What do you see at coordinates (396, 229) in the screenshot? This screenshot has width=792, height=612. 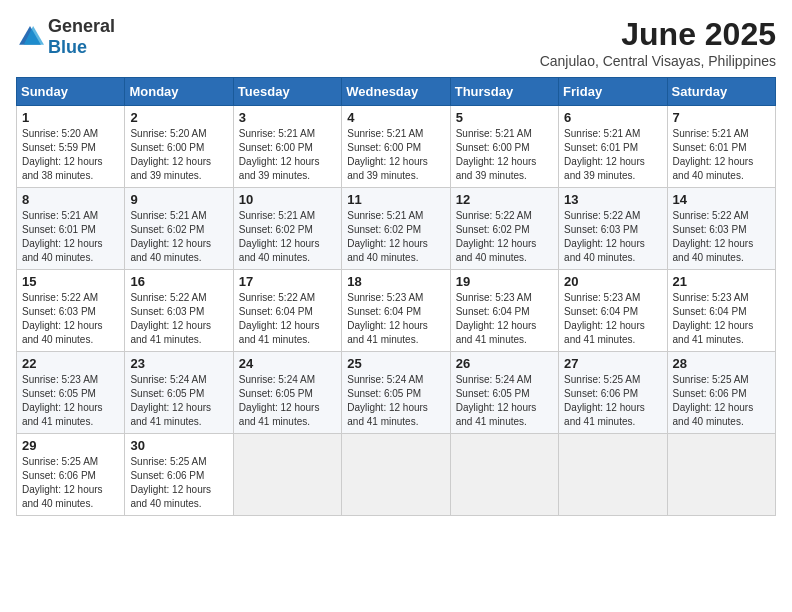 I see `calendar-row: 8 Sunrise: 5:21 AM Sunset: 6:01 PM Dayli…` at bounding box center [396, 229].